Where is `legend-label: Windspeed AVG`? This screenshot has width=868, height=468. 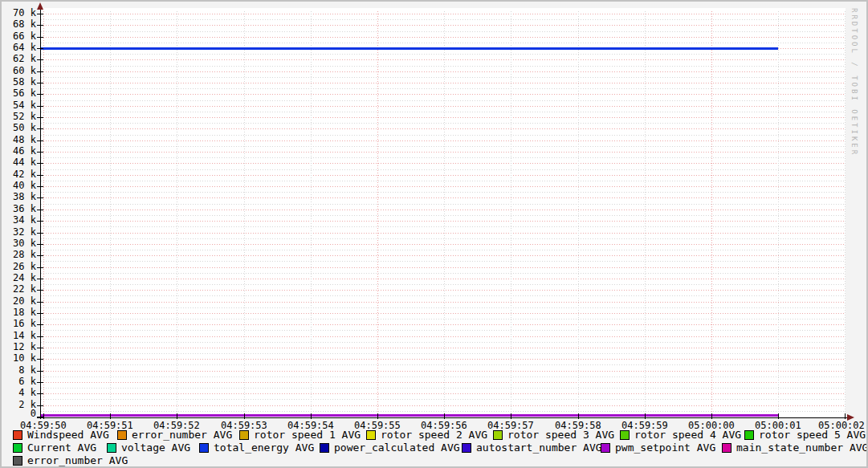 legend-label: Windspeed AVG is located at coordinates (68, 435).